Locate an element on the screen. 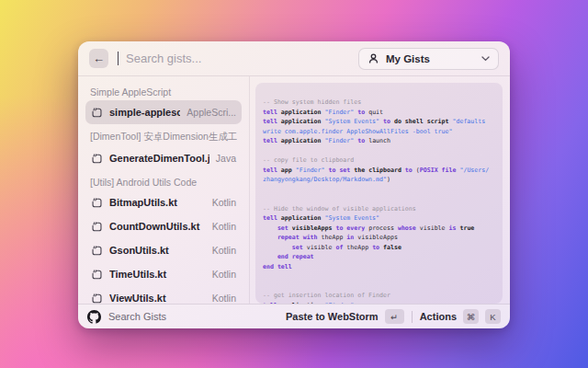 The height and width of the screenshot is (368, 588). code-line: tell application "Finder" to quit is located at coordinates (379, 112).